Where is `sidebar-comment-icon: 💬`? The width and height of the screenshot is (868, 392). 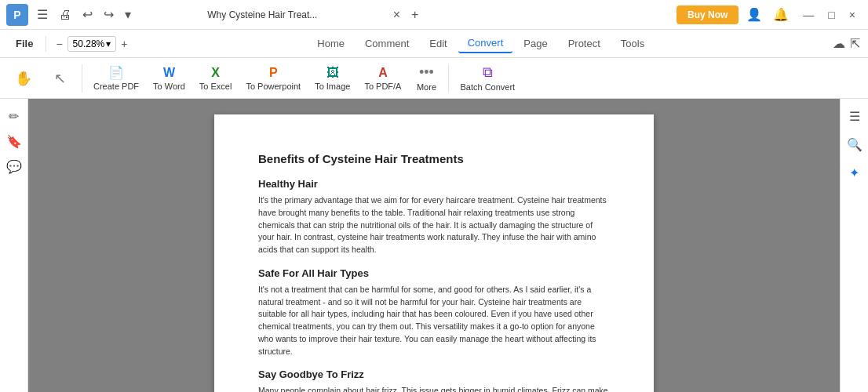
sidebar-comment-icon: 💬 is located at coordinates (14, 166).